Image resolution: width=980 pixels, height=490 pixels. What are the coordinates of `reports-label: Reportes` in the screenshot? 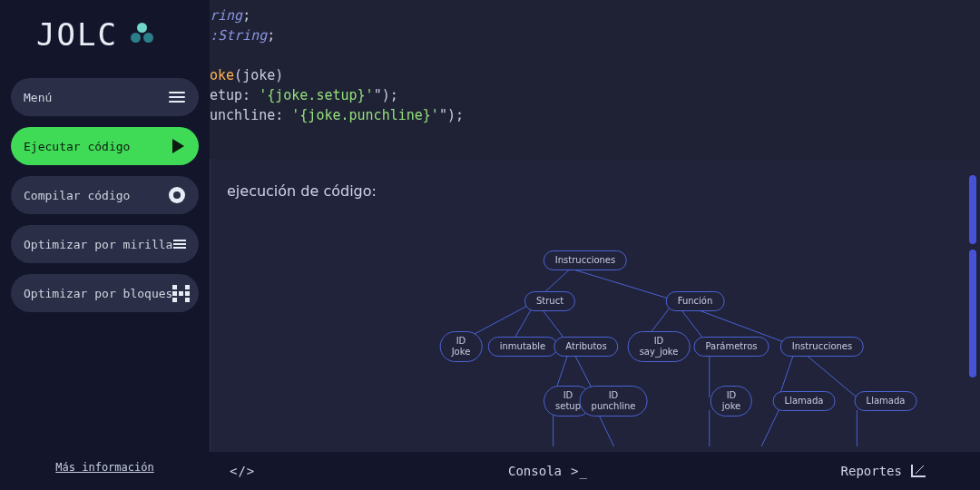 It's located at (871, 471).